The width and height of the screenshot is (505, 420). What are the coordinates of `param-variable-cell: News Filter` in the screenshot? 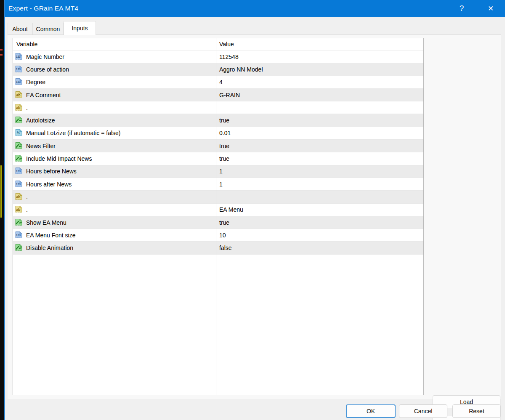 It's located at (114, 146).